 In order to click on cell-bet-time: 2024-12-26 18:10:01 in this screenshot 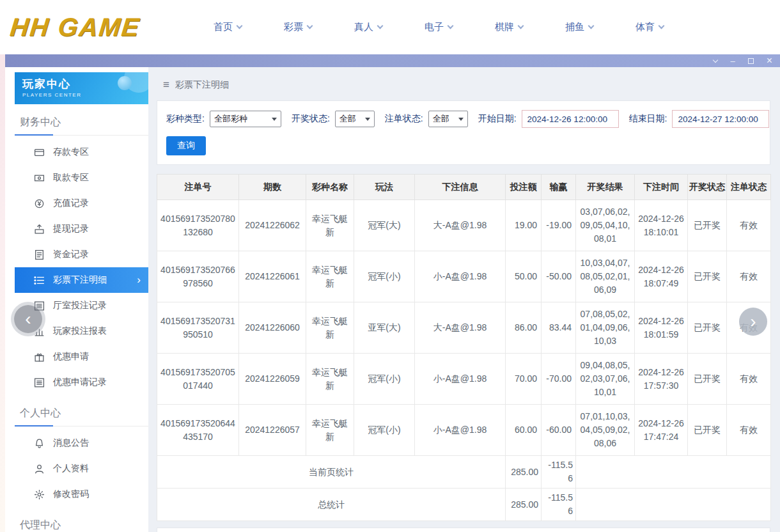, I will do `click(661, 226)`.